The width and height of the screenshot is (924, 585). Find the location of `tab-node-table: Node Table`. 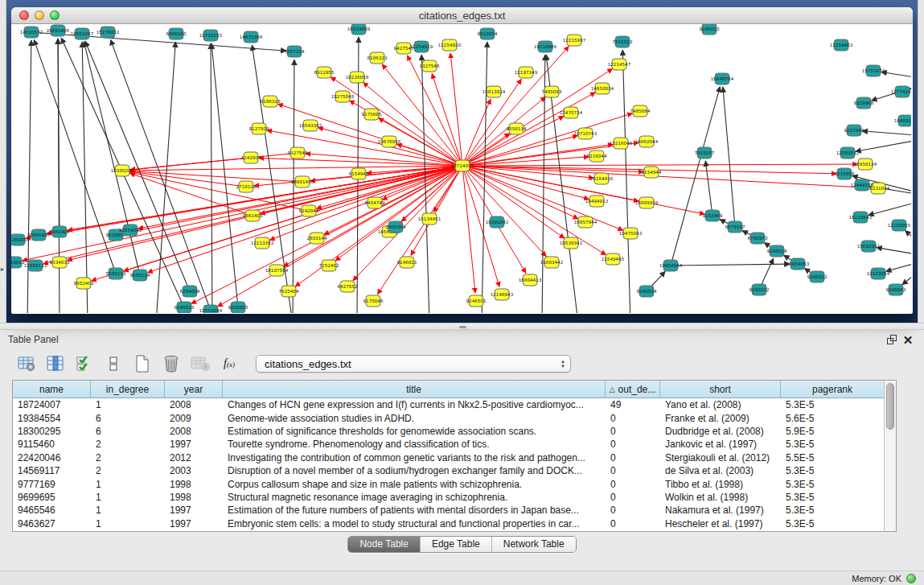

tab-node-table: Node Table is located at coordinates (384, 544).